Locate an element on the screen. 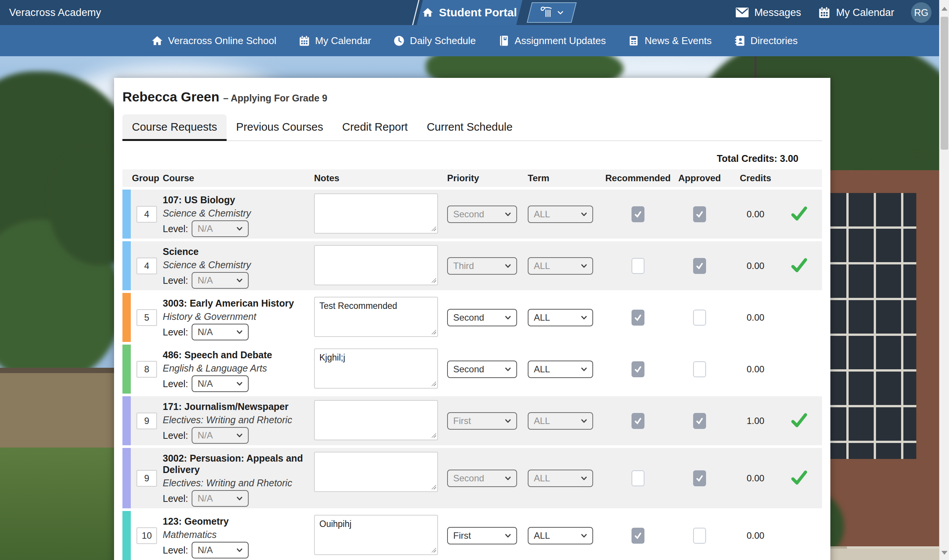  priority-select: Third is located at coordinates (482, 266).